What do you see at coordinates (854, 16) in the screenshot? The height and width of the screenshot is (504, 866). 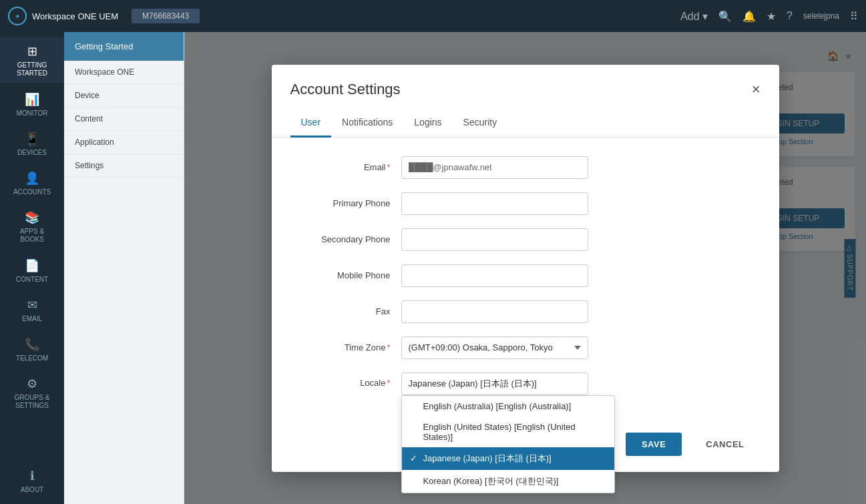 I see `grid-icon: ⠿` at bounding box center [854, 16].